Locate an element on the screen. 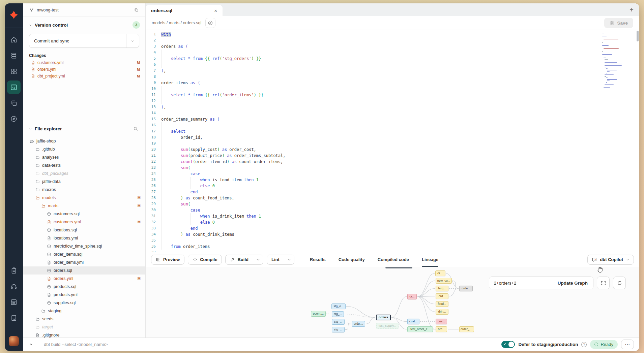 The image size is (644, 353). lineage-node-larg: larg... is located at coordinates (442, 288).